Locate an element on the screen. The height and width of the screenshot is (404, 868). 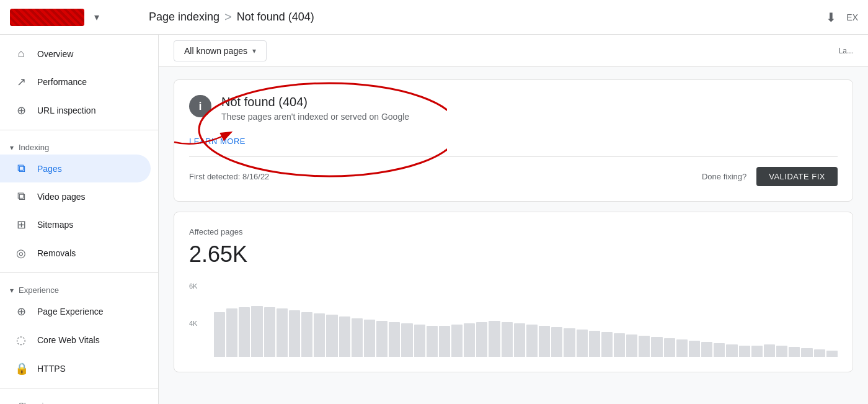
info-description: These pages aren't indexed or served on … is located at coordinates (315, 117).